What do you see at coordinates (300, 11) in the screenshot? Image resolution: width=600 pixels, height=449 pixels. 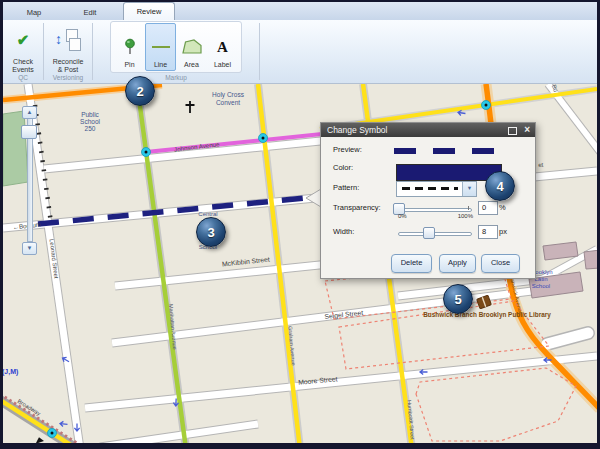 I see `ribbon-tab-bar: Map Edit Review` at bounding box center [300, 11].